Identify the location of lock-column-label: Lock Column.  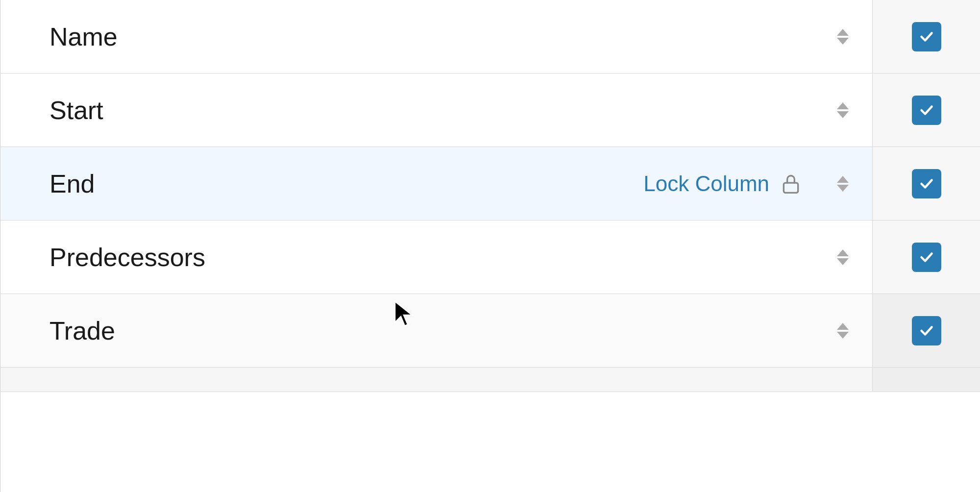
(707, 184).